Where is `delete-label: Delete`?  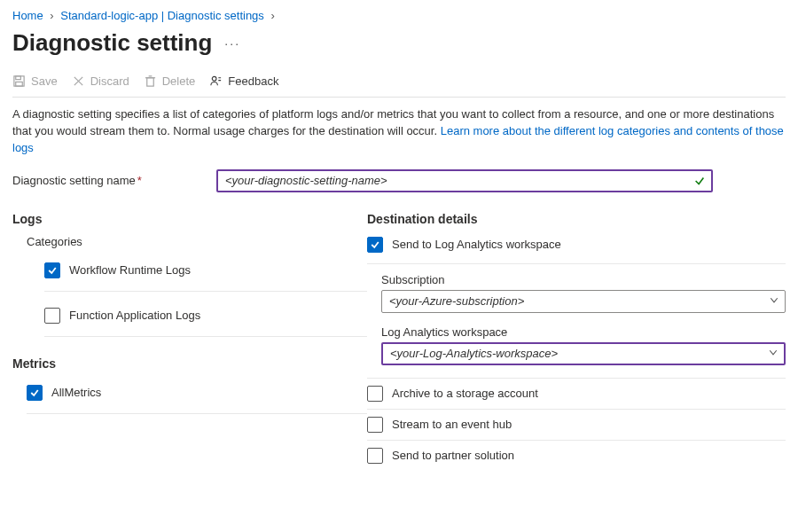 delete-label: Delete is located at coordinates (179, 82).